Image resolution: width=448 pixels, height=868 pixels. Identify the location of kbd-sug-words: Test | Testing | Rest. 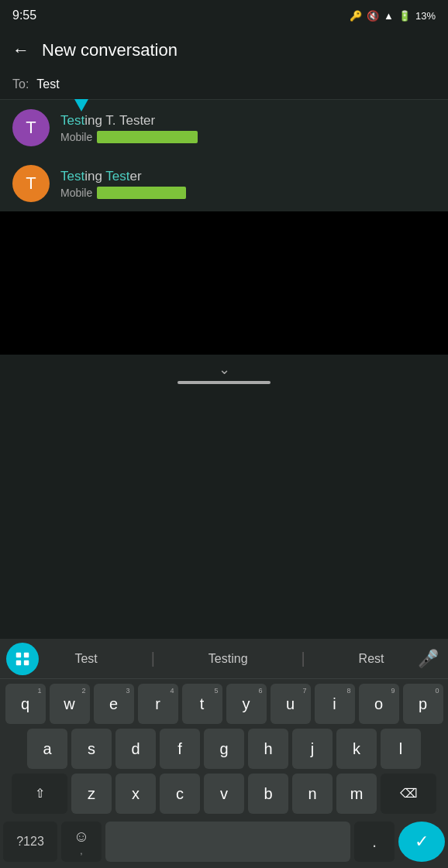
(229, 658).